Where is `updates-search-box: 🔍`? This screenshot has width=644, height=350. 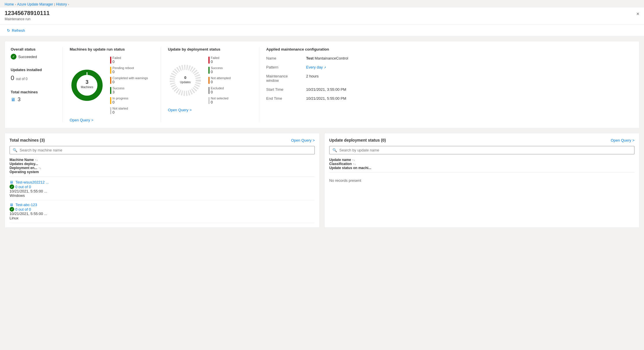
updates-search-box: 🔍 is located at coordinates (482, 150).